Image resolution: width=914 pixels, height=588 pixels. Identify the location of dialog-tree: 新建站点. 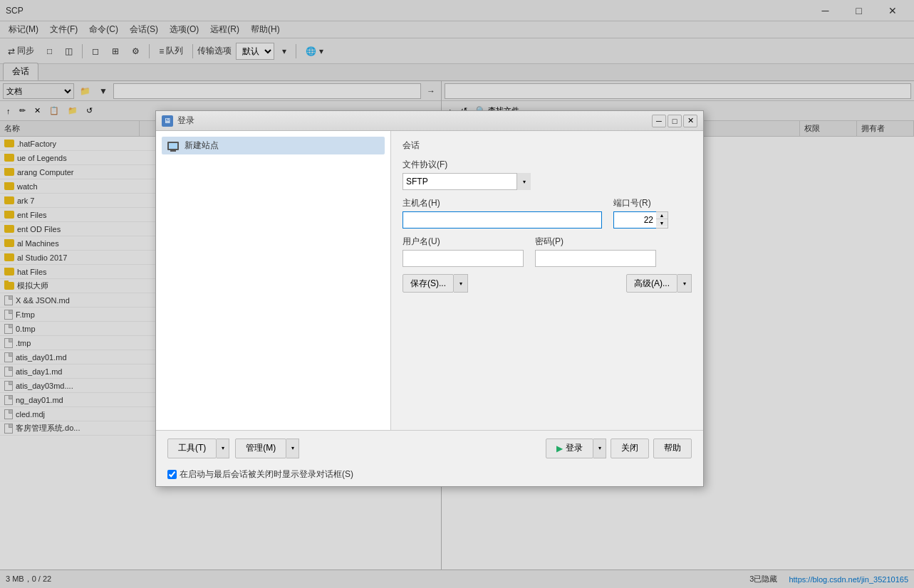
(274, 280).